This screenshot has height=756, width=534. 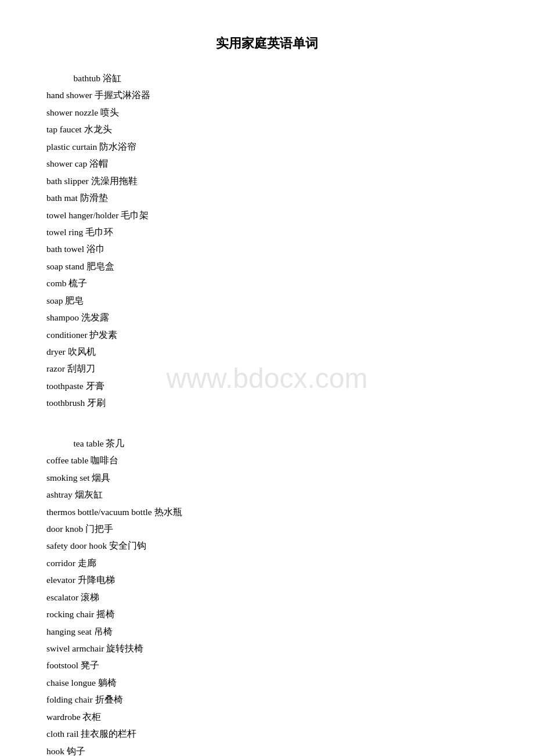 I want to click on list-item: plastic curtain 防水浴帘, so click(x=267, y=146).